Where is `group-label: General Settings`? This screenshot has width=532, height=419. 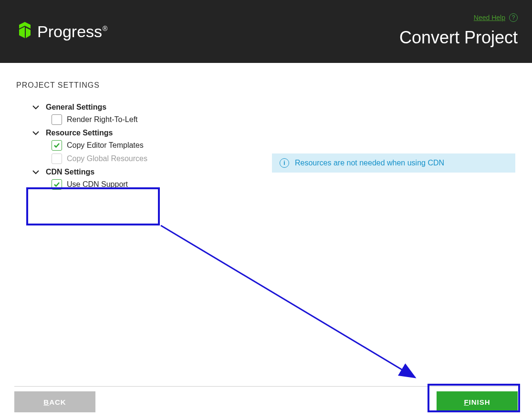
group-label: General Settings is located at coordinates (76, 107).